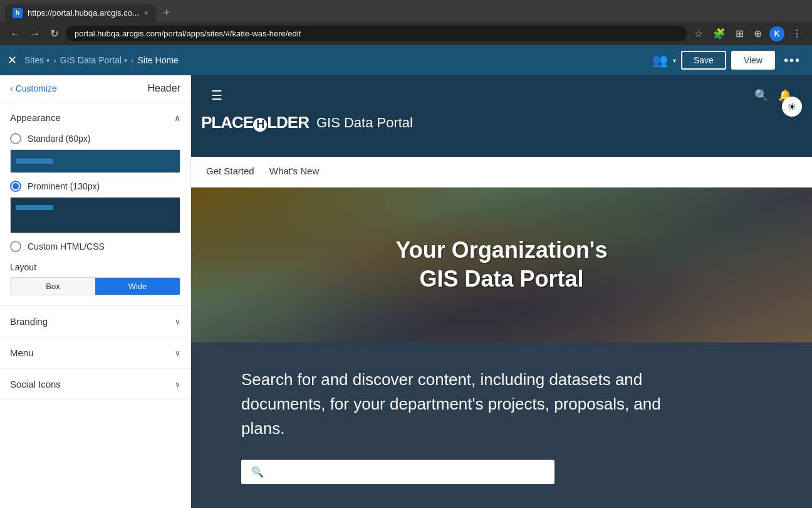  What do you see at coordinates (501, 95) in the screenshot?
I see `site-top-bar: ☰ 🔍 🔔` at bounding box center [501, 95].